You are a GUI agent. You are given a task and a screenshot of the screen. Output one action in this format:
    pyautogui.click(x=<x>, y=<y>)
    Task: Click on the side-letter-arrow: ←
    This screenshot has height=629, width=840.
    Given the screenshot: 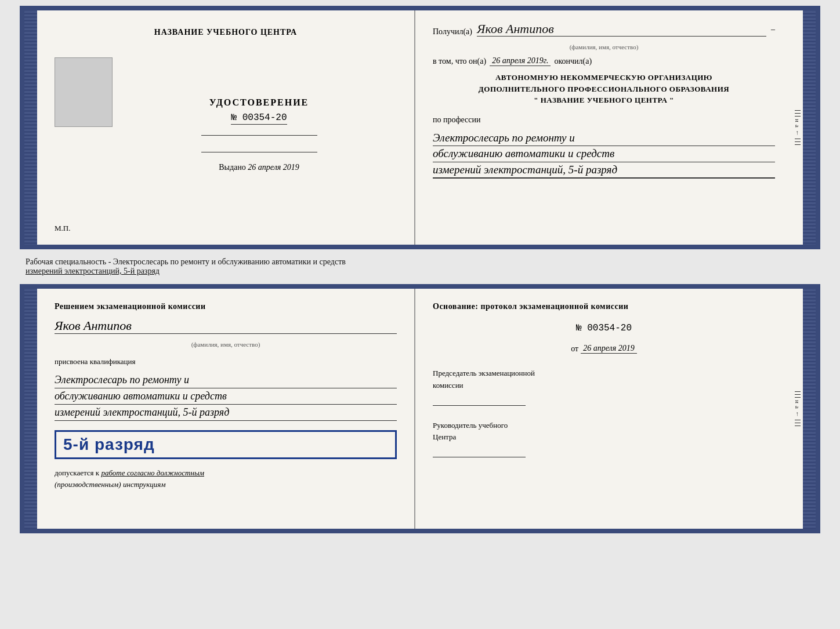 What is the action you would take?
    pyautogui.click(x=798, y=133)
    